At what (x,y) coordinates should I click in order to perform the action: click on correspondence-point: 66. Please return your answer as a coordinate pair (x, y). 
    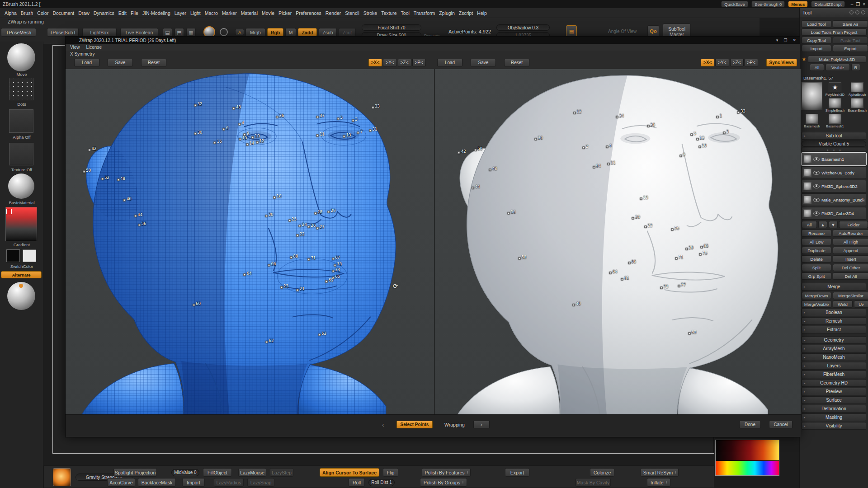
    Looking at the image, I should click on (269, 266).